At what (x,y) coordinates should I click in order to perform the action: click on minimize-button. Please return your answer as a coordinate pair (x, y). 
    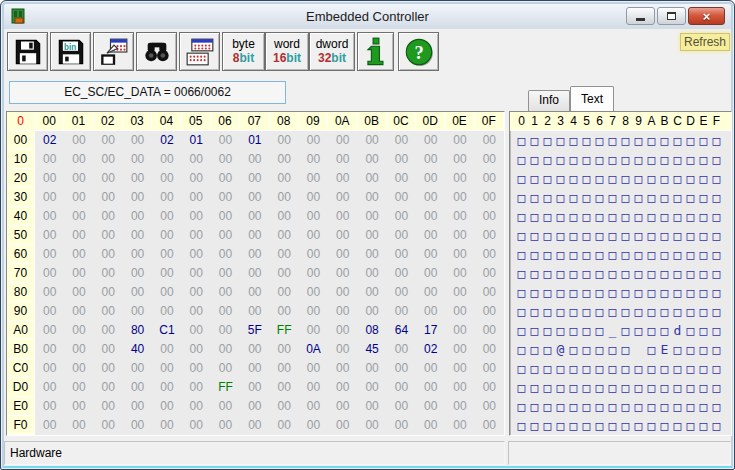
    Looking at the image, I should click on (640, 16).